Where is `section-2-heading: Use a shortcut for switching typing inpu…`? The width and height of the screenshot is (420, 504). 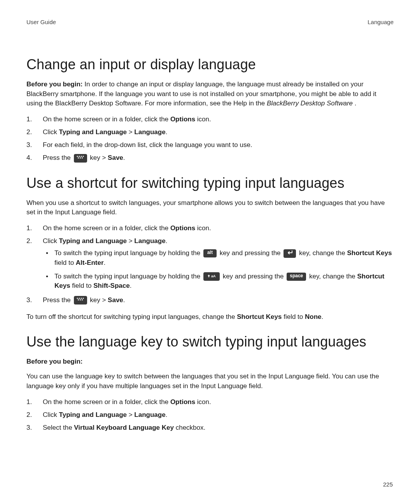
section-2-heading: Use a shortcut for switching typing inpu… is located at coordinates (210, 183).